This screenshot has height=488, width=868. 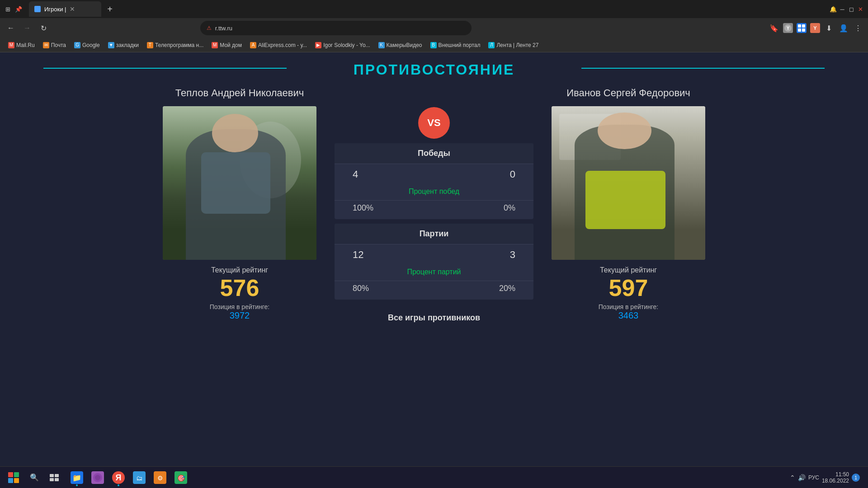 What do you see at coordinates (34, 478) in the screenshot?
I see `taskbar-search-btn: 🔍` at bounding box center [34, 478].